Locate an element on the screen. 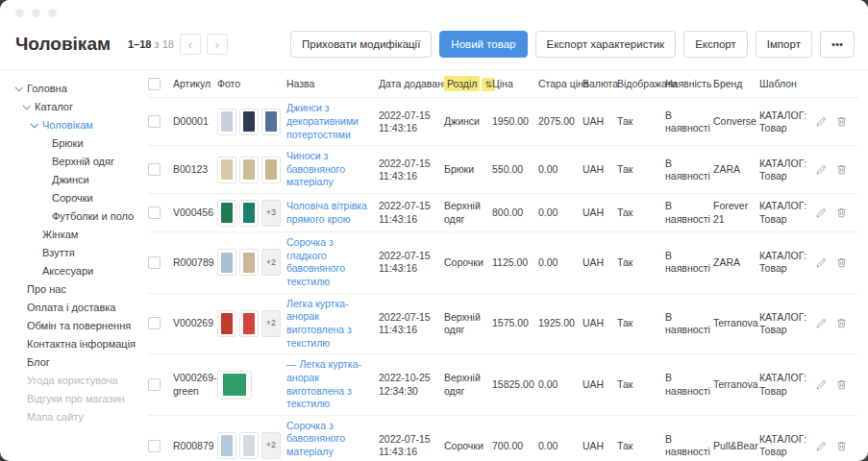 Image resolution: width=868 pixels, height=461 pixels. sidebar-item: Сорочки is located at coordinates (77, 198).